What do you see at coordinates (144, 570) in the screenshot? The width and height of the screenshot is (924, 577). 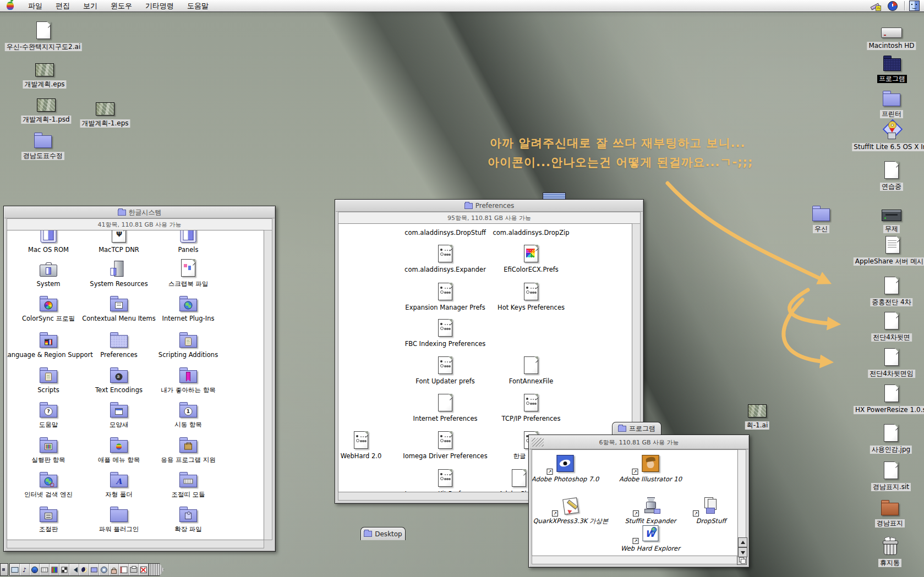 I see `appletalk-off-icon` at bounding box center [144, 570].